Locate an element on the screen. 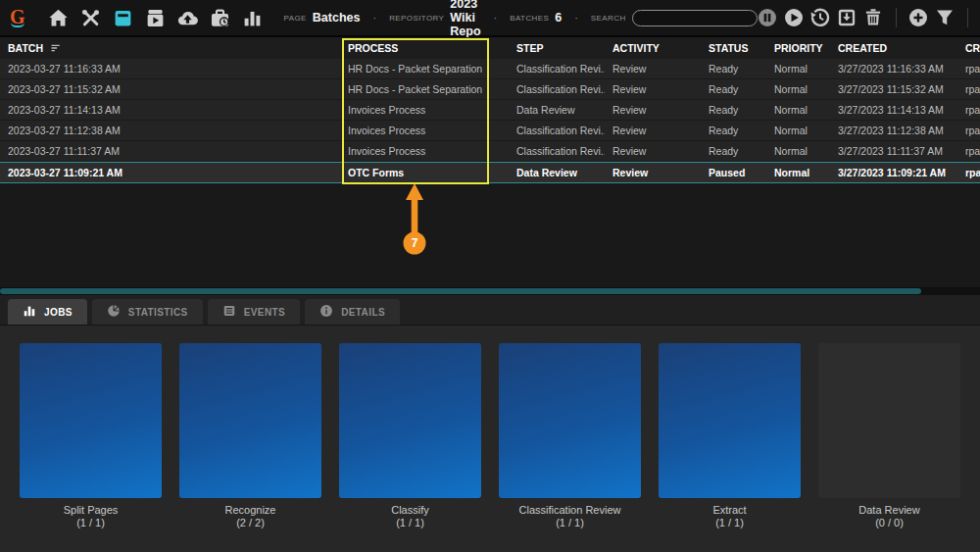 The width and height of the screenshot is (980, 552). cell-batch: 2023-03-27 11:11:37 AM is located at coordinates (171, 151).